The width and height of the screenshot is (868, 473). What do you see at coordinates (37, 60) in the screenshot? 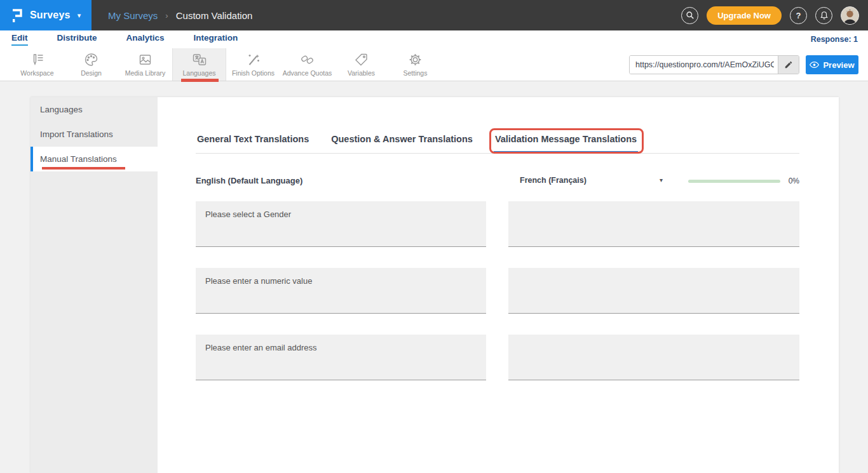
I see `workspace-icon` at bounding box center [37, 60].